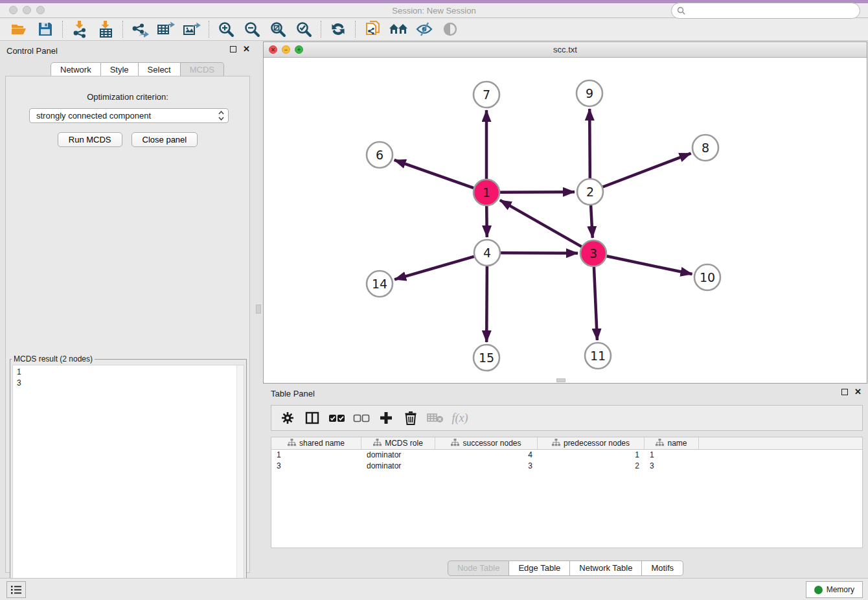 The height and width of the screenshot is (600, 868). What do you see at coordinates (380, 155) in the screenshot?
I see `graph-node-6: 6` at bounding box center [380, 155].